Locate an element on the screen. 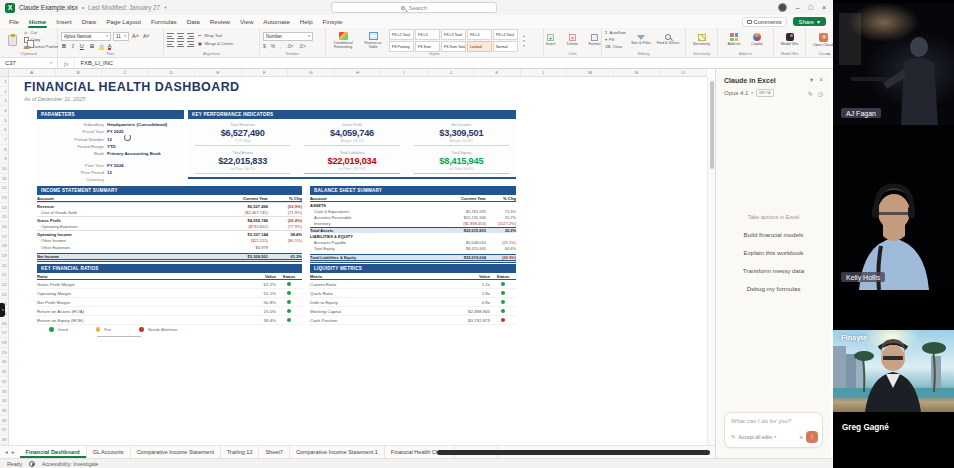 This screenshot has height=468, width=954. column-header: E is located at coordinates (218, 72).